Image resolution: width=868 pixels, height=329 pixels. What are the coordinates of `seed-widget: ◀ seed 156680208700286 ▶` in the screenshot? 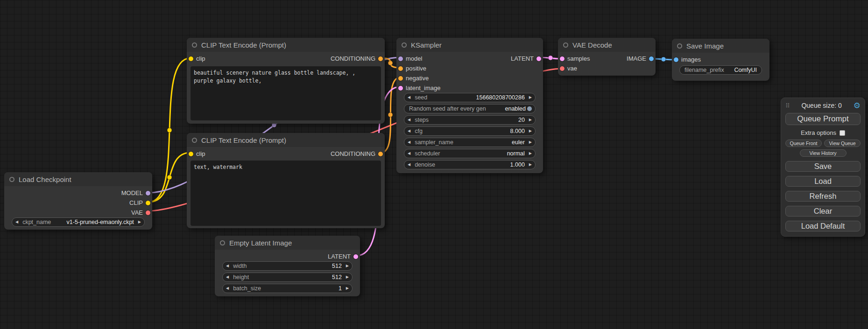 It's located at (470, 98).